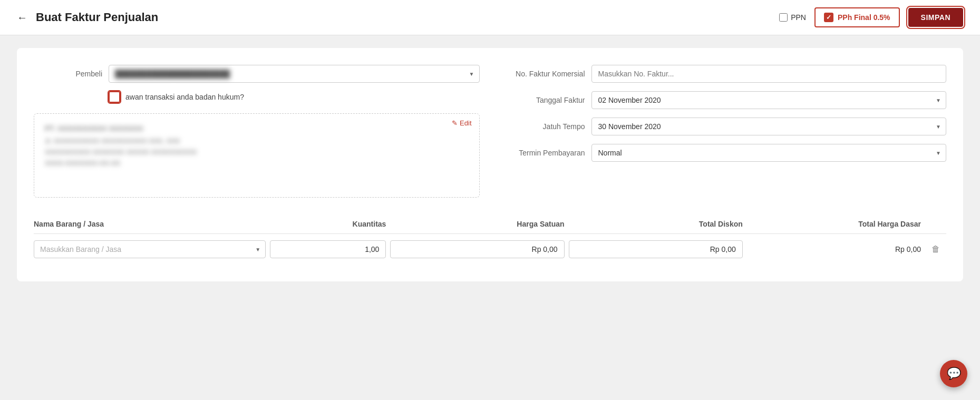 The width and height of the screenshot is (980, 400). What do you see at coordinates (936, 17) in the screenshot?
I see `simpan-button: SIMPAN` at bounding box center [936, 17].